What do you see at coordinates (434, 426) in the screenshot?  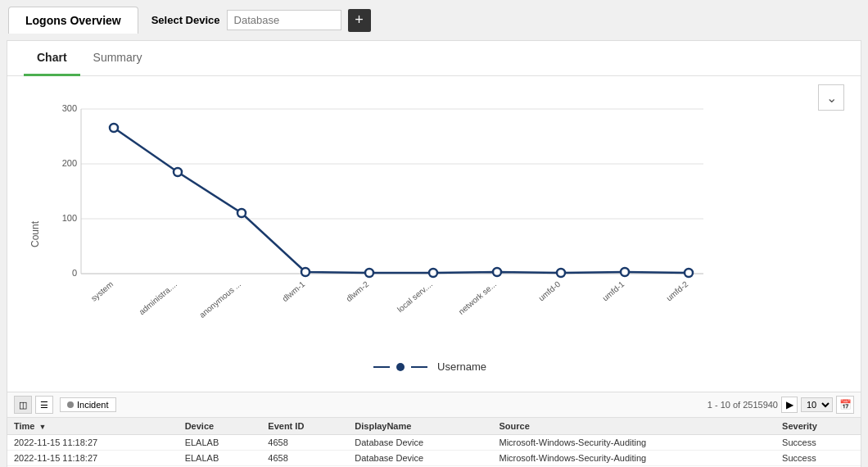 I see `table-header-row: Time ▼ Device Event ID DisplayName Sourc…` at bounding box center [434, 426].